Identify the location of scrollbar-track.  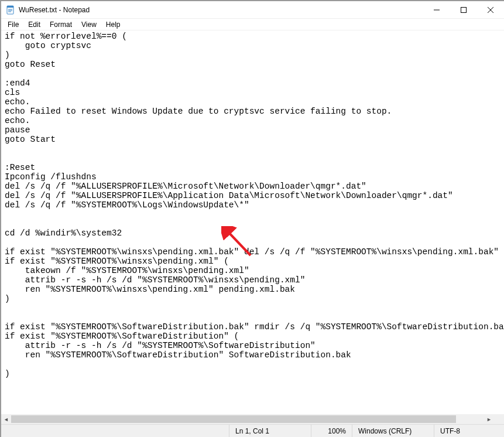
(248, 419).